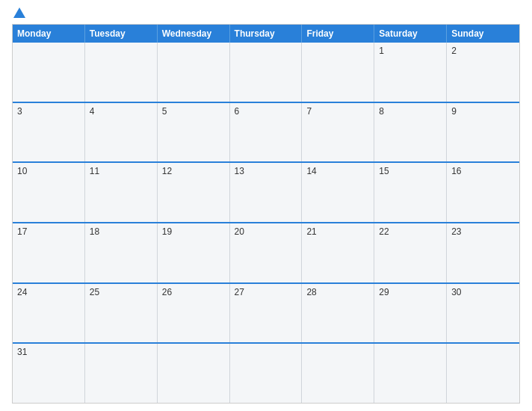 This screenshot has width=532, height=411. I want to click on calendar-cell: 25, so click(121, 314).